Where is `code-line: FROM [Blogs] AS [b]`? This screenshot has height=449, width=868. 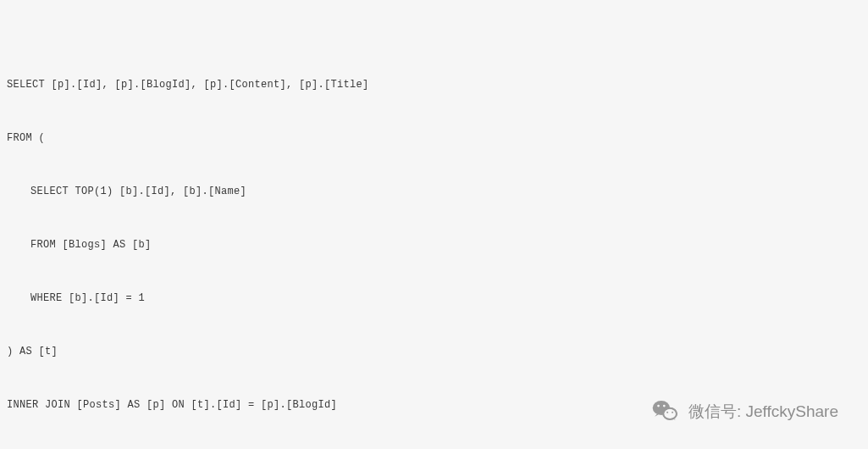
code-line: FROM [Blogs] AS [b] is located at coordinates (434, 246).